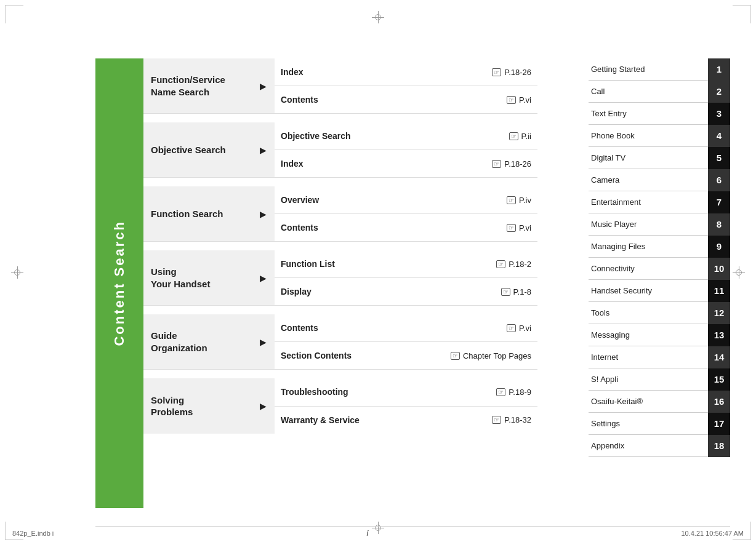  What do you see at coordinates (406, 214) in the screenshot?
I see `section-items-function-search: Overview☞P.ivContents☞P.vi` at bounding box center [406, 214].